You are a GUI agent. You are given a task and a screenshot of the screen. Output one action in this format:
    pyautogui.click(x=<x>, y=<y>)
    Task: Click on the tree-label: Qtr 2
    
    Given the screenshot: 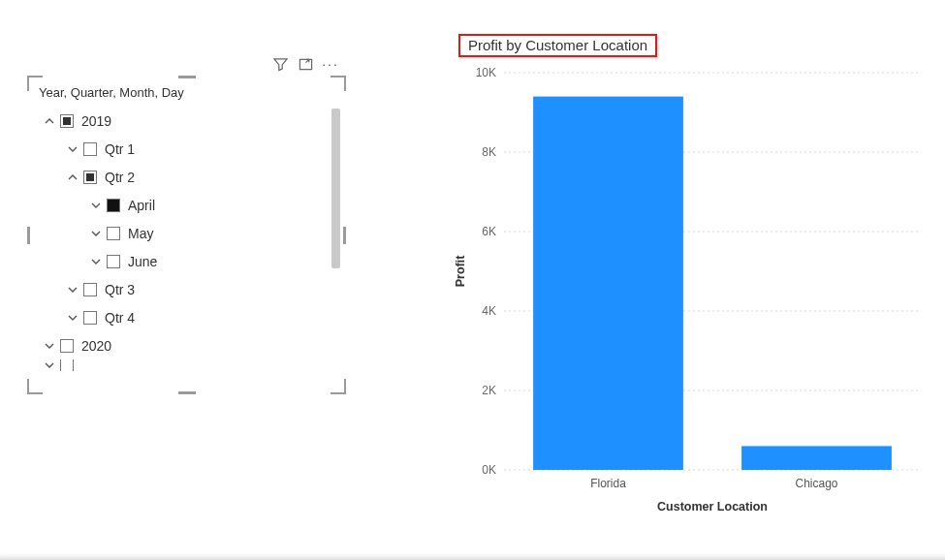 What is the action you would take?
    pyautogui.click(x=120, y=177)
    